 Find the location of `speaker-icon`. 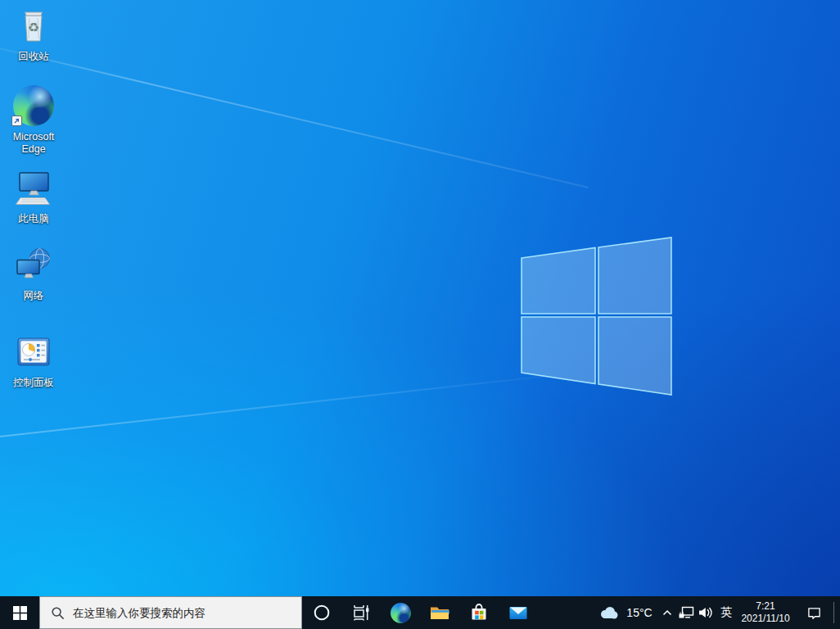

speaker-icon is located at coordinates (706, 613).